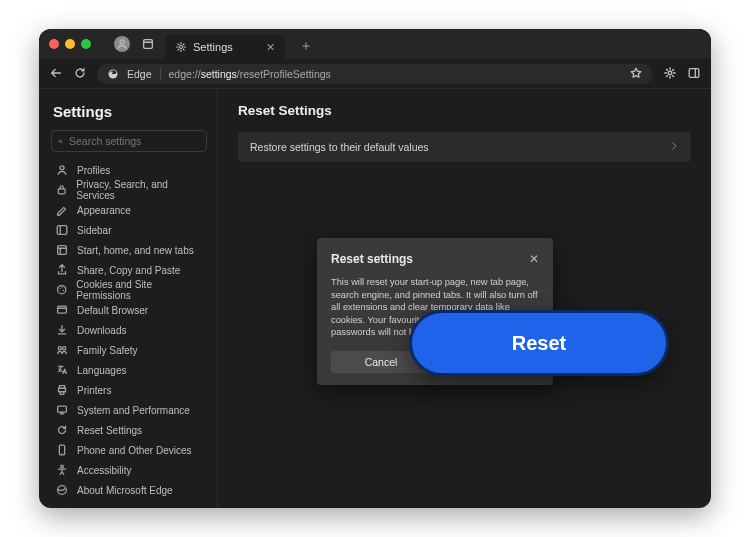 The height and width of the screenshot is (537, 750). Describe the element at coordinates (70, 44) in the screenshot. I see `window-controls` at that location.